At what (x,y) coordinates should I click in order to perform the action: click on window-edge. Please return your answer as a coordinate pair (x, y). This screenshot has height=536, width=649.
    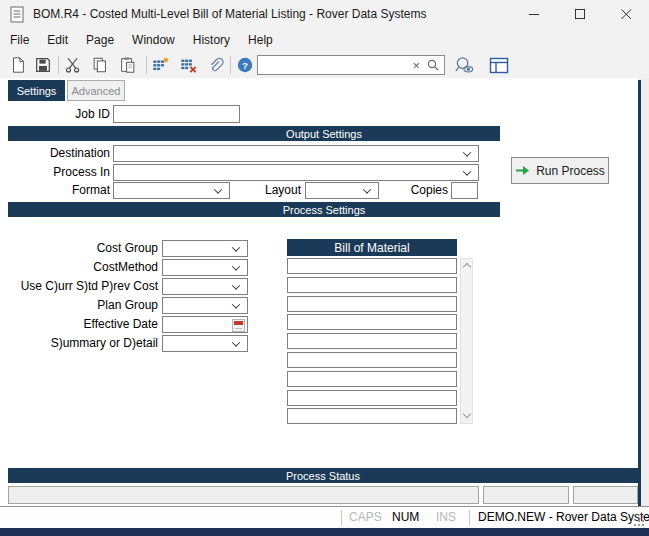
    Looking at the image, I should click on (645, 292).